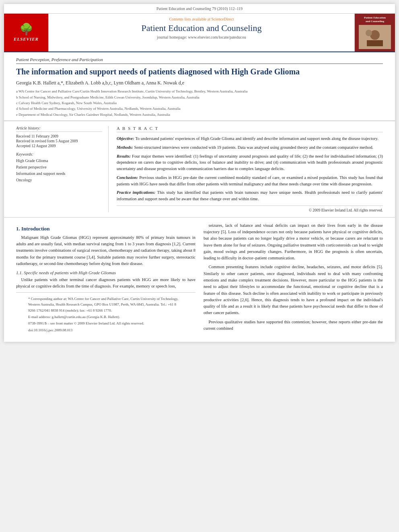  I want to click on revised-date: Received in revised form 5 August 2009, so click(59, 141).